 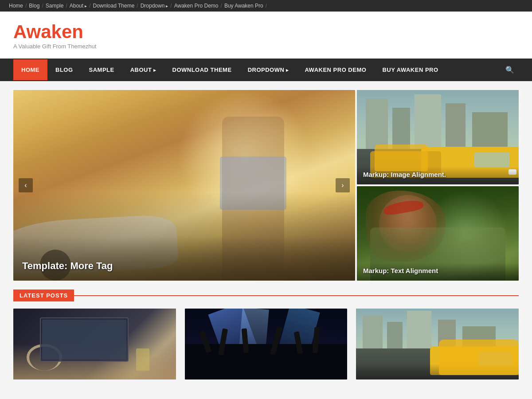 What do you see at coordinates (154, 6) in the screenshot?
I see `topbar-dropdown: Dropdown` at bounding box center [154, 6].